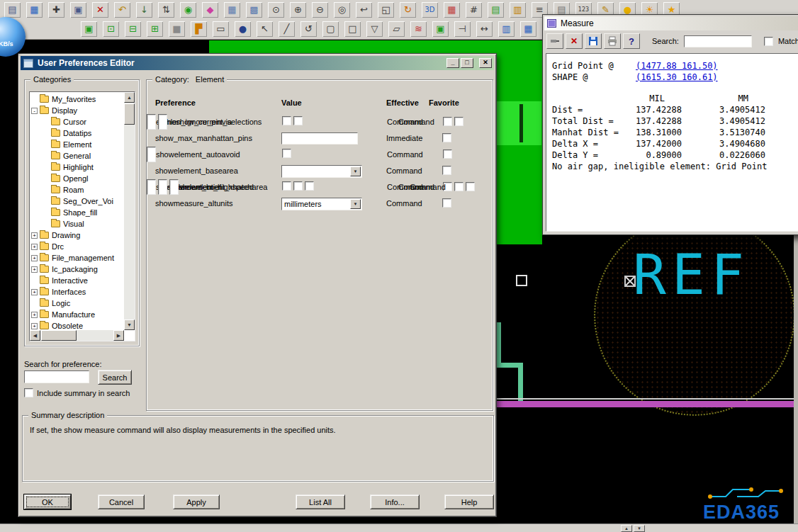  I want to click on shape-void-icon: ■, so click(177, 29).